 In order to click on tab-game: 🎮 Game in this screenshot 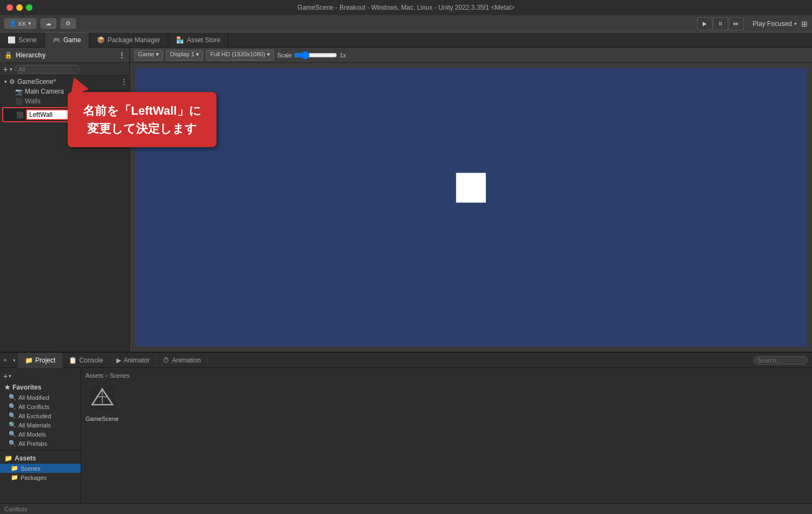, I will do `click(67, 40)`.